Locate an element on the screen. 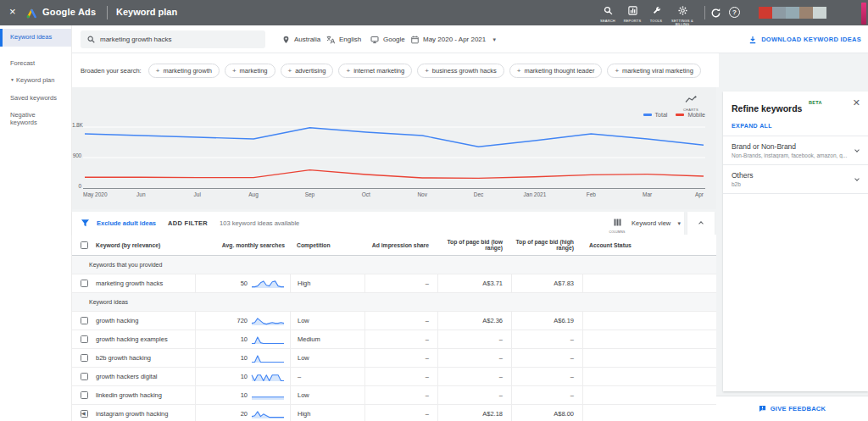  avg-searches-cell: 720 is located at coordinates (242, 320).